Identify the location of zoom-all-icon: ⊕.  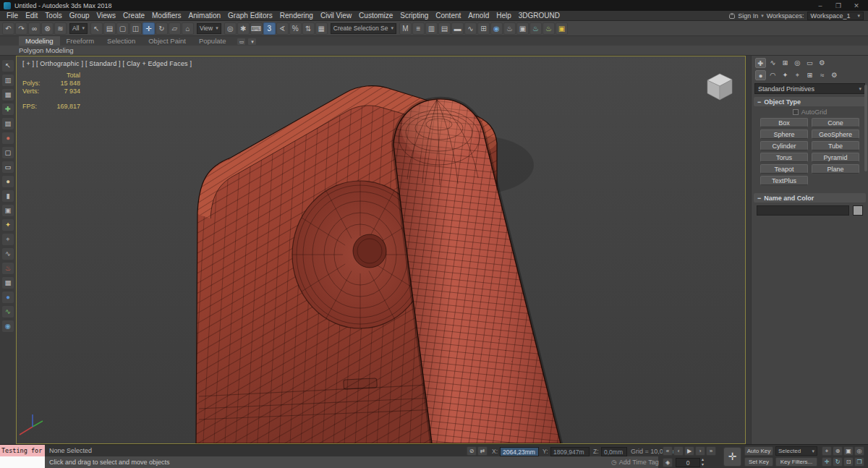
(838, 451).